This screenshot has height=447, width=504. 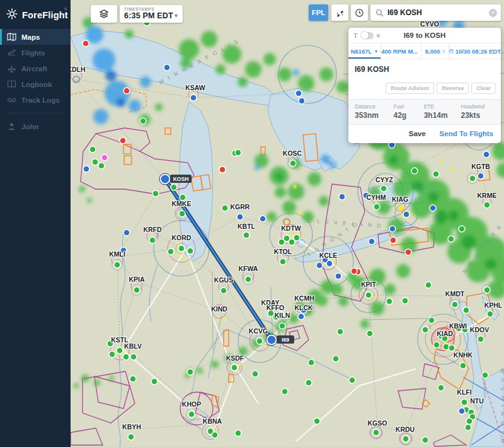 What do you see at coordinates (104, 14) in the screenshot?
I see `layers-button` at bounding box center [104, 14].